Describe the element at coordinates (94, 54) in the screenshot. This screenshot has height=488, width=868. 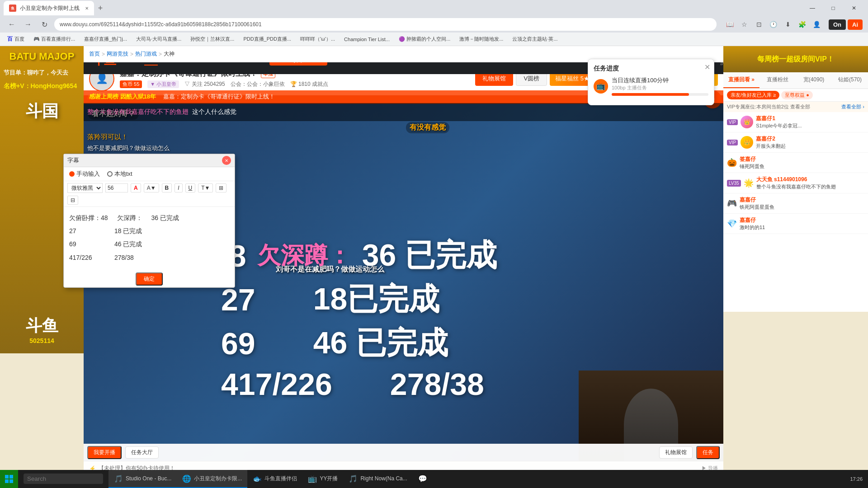
I see `bc-home: 首页` at that location.